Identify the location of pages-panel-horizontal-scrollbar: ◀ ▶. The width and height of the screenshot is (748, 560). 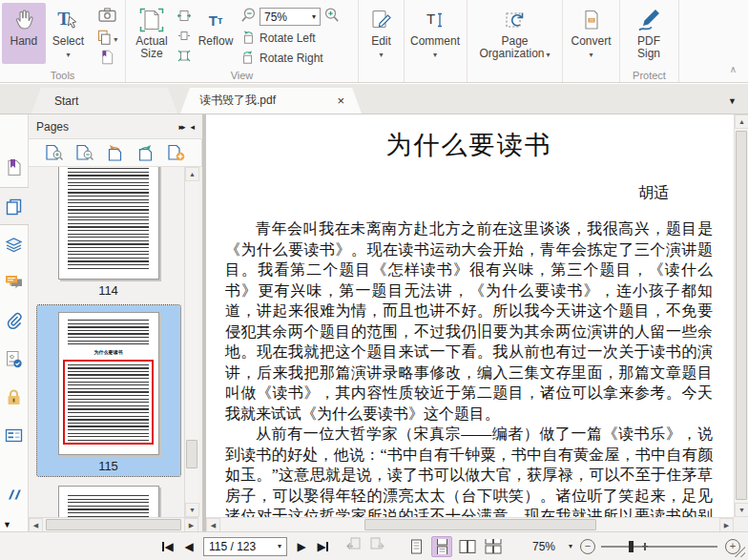
(114, 525).